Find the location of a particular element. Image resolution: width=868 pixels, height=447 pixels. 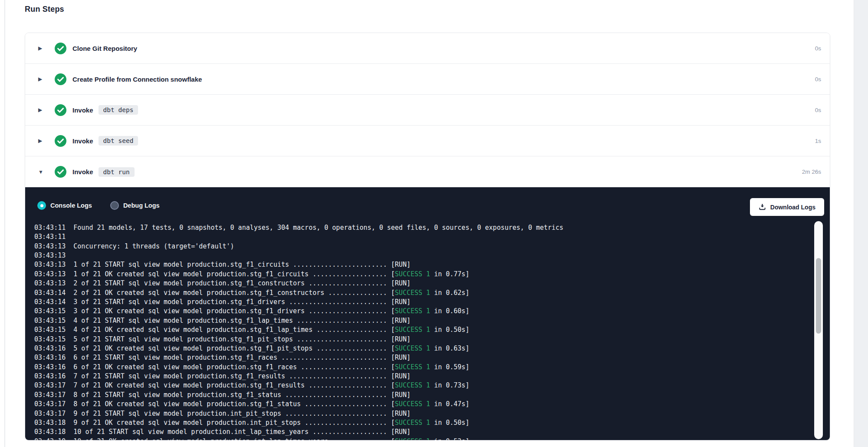

log-line: 03:43:13 is located at coordinates (418, 255).